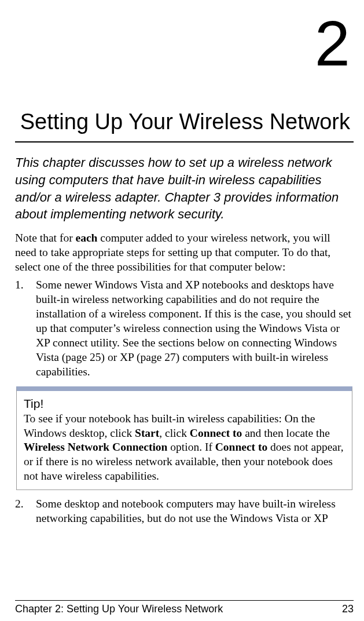  What do you see at coordinates (184, 448) in the screenshot?
I see `tip-body: To see if your notebook has built-in wir…` at bounding box center [184, 448].